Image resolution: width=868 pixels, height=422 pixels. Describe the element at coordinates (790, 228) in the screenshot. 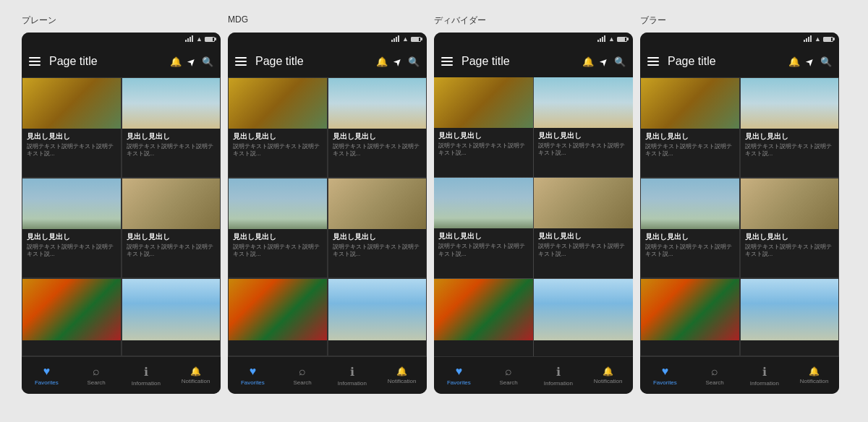

I see `blur-card-4: 見出し見出し 説明テキスト説明テキスト説明テキスト説...` at that location.